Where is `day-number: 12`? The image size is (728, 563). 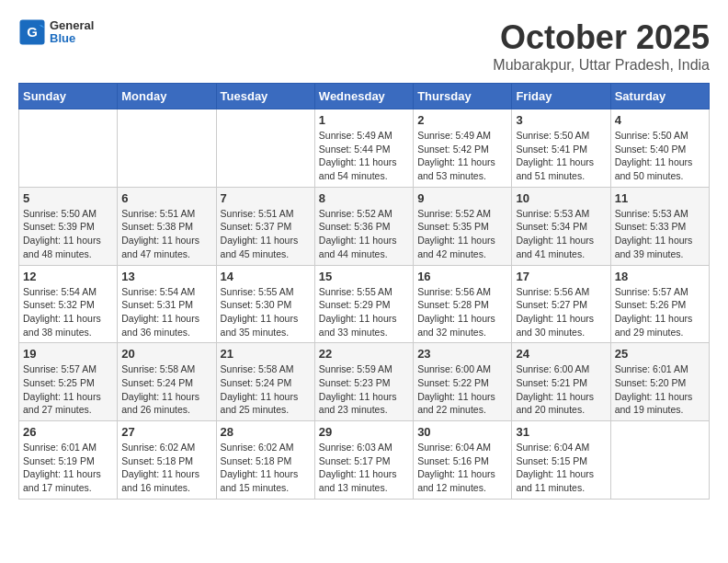 day-number: 12 is located at coordinates (68, 276).